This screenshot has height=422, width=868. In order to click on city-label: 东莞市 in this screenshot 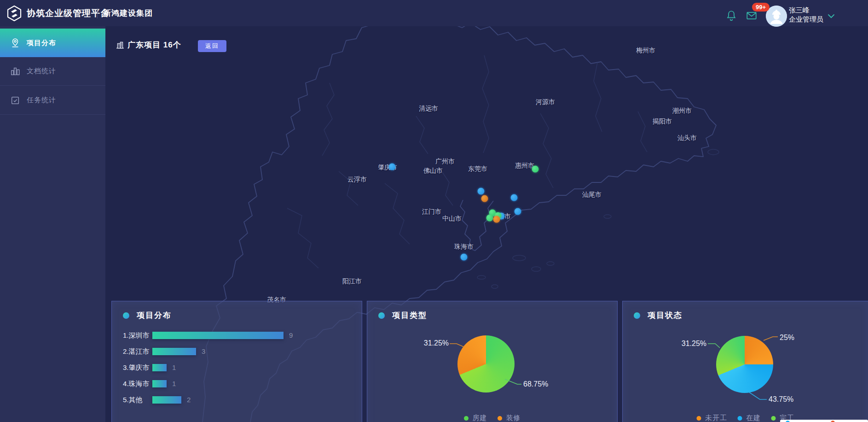, I will do `click(478, 169)`.